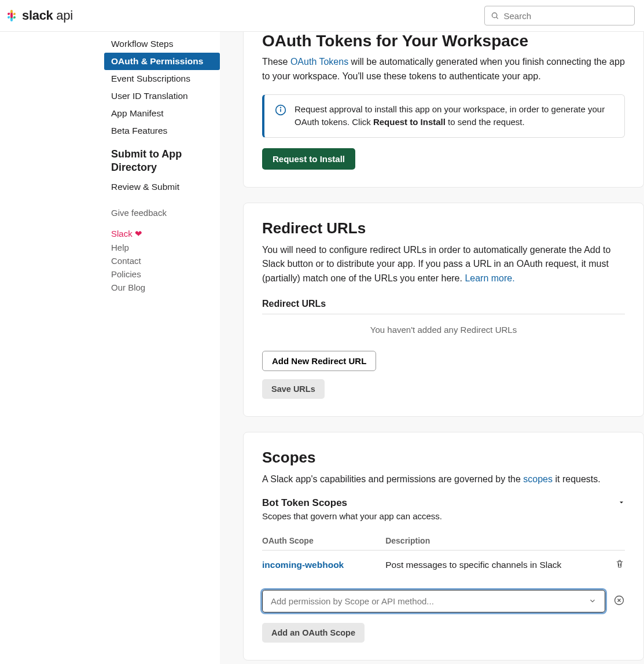 The height and width of the screenshot is (664, 644). I want to click on oauth-section-title: OAuth Tokens for Your Workspace, so click(443, 41).